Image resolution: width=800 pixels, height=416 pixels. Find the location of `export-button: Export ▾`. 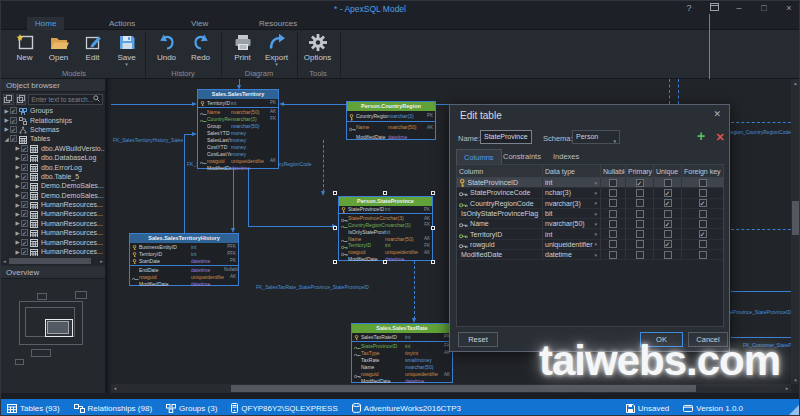

export-button: Export ▾ is located at coordinates (276, 50).